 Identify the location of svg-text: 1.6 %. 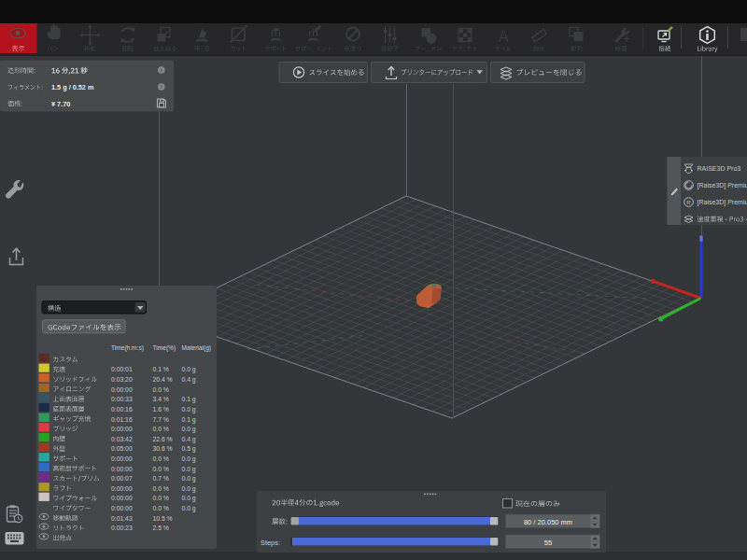
(161, 409).